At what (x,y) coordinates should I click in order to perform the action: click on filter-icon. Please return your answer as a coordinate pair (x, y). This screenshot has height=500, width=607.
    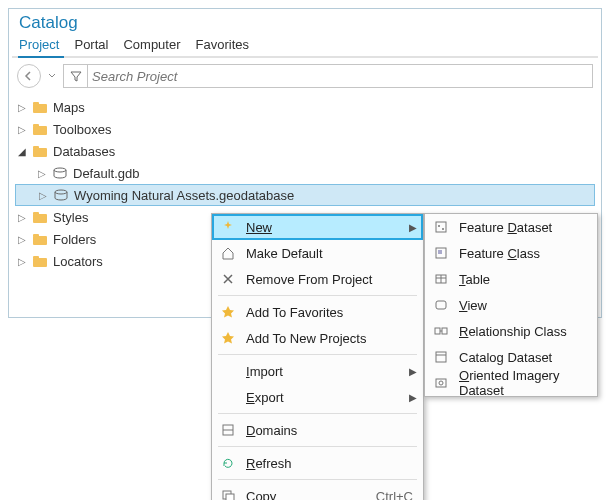
    Looking at the image, I should click on (76, 76).